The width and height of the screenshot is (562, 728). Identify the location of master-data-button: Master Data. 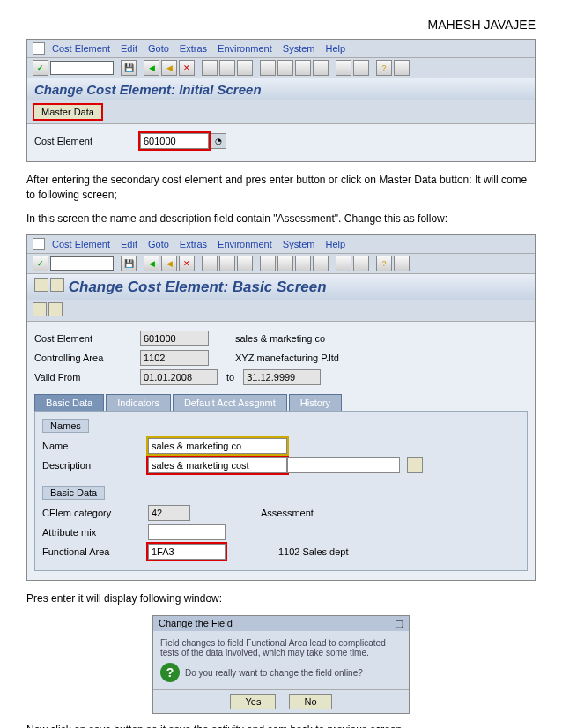
(68, 112).